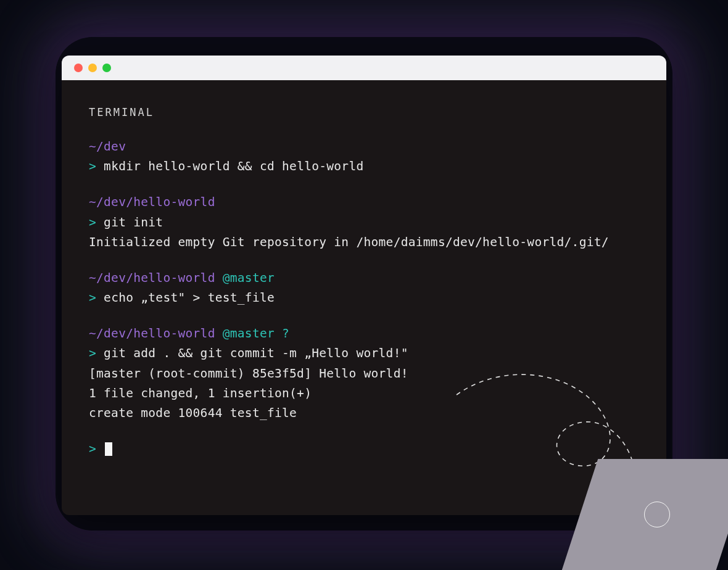 This screenshot has height=570, width=728. I want to click on terminal-block: ~/dev/hello-world @master ? > git add . …, so click(364, 374).